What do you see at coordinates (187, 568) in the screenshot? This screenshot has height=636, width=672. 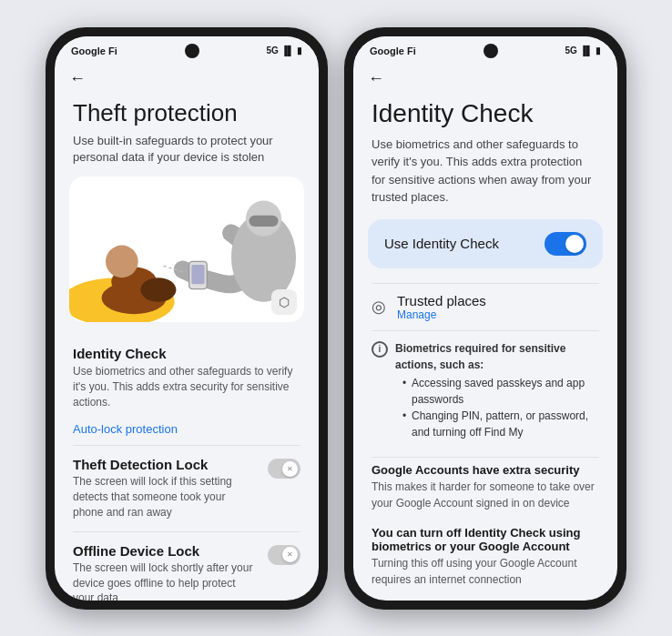 I see `offline-lock-item: Offline Device Lock The screen will lock…` at bounding box center [187, 568].